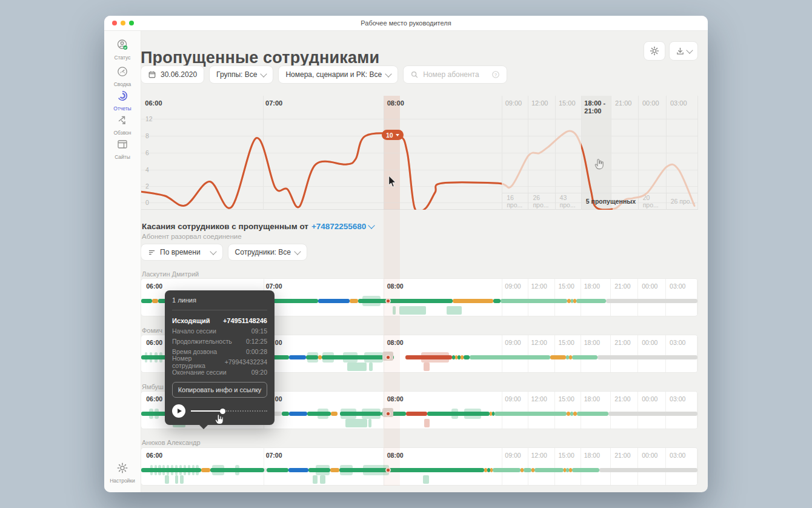 This screenshot has width=812, height=508. What do you see at coordinates (122, 473) in the screenshot?
I see `sidebar-item-settings: Настройки` at bounding box center [122, 473].